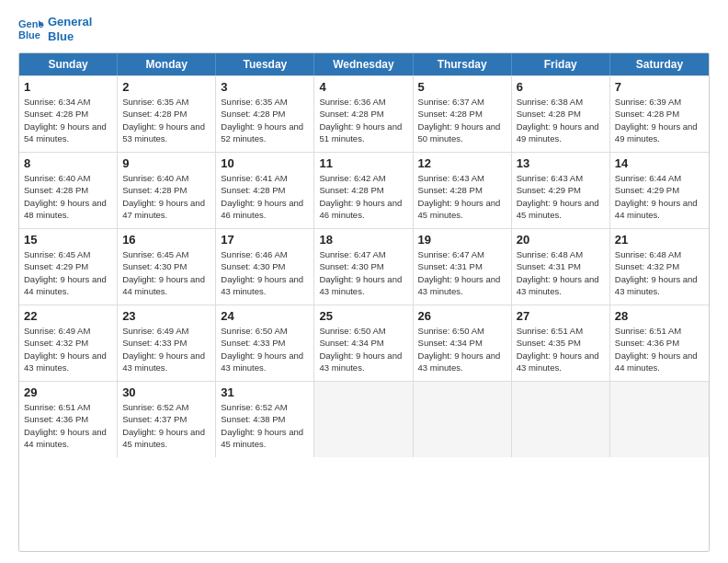 Image resolution: width=728 pixels, height=563 pixels. Describe the element at coordinates (660, 350) in the screenshot. I see `day-info: Sunrise: 6:51 AMSunset: 4:36 PMDaylight:…` at that location.